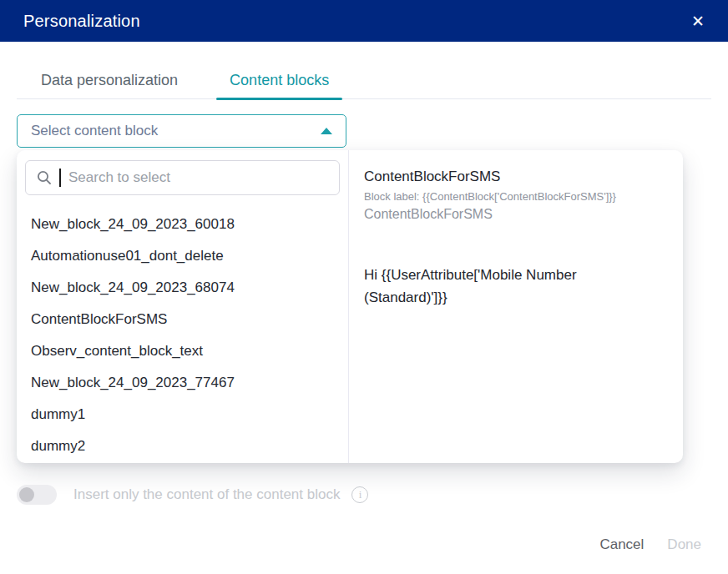 The width and height of the screenshot is (728, 574). I want to click on select-placeholder: Select content block, so click(94, 131).